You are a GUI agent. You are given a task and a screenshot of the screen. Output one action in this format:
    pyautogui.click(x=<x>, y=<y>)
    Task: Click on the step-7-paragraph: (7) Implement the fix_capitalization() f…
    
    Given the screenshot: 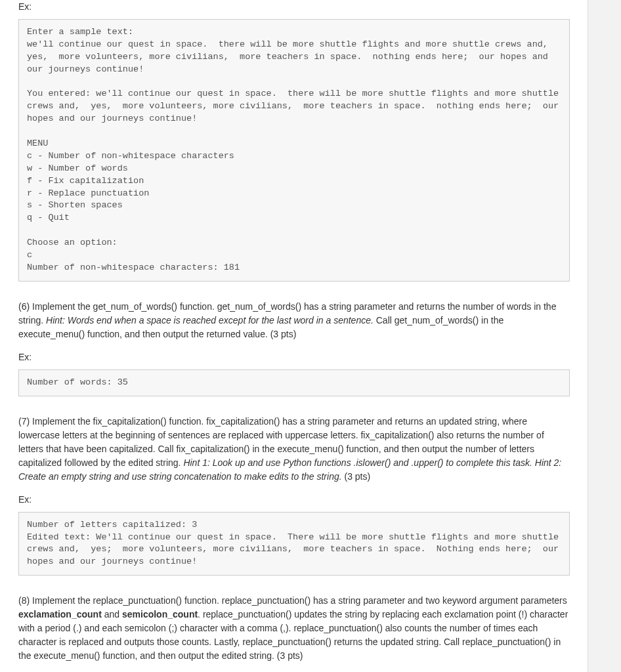 What is the action you would take?
    pyautogui.click(x=294, y=449)
    